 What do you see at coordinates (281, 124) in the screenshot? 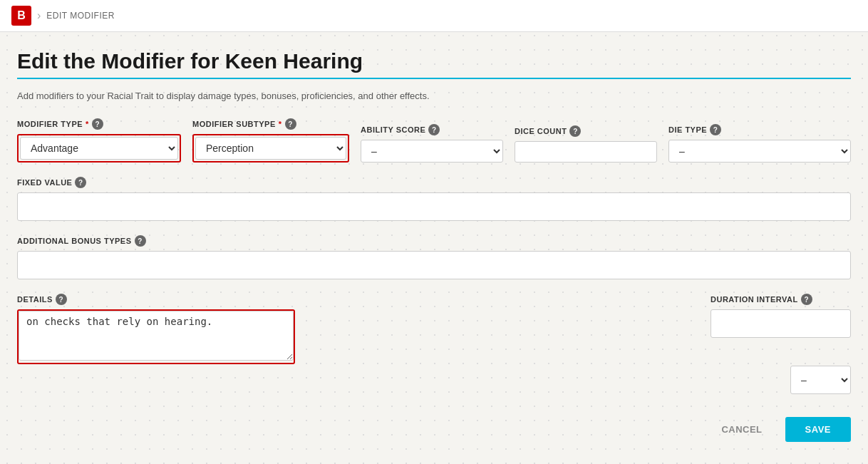
I see `modifier-subtype-required: *` at bounding box center [281, 124].